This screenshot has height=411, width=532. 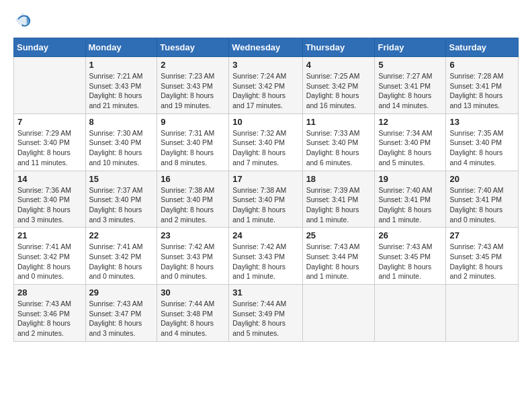 I want to click on day-number: 9, so click(x=193, y=122).